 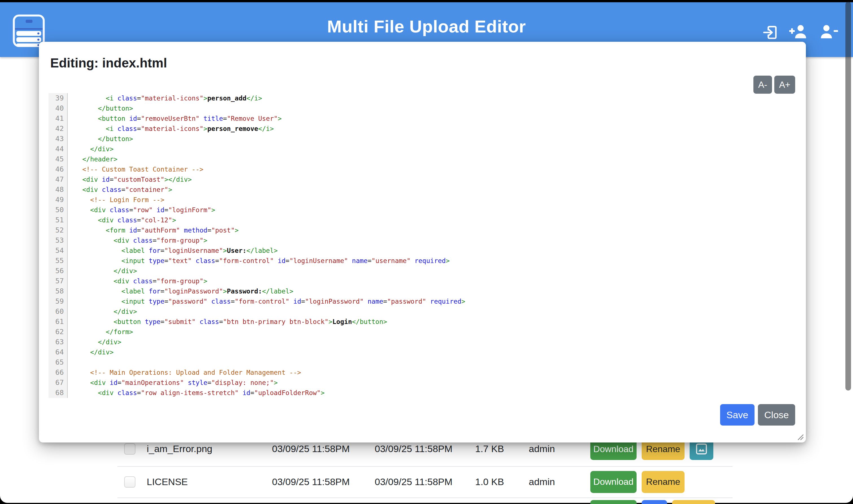 I want to click on table-row: README.md03/10/25 12:56AM03/09/25 11:58P…, so click(x=425, y=501).